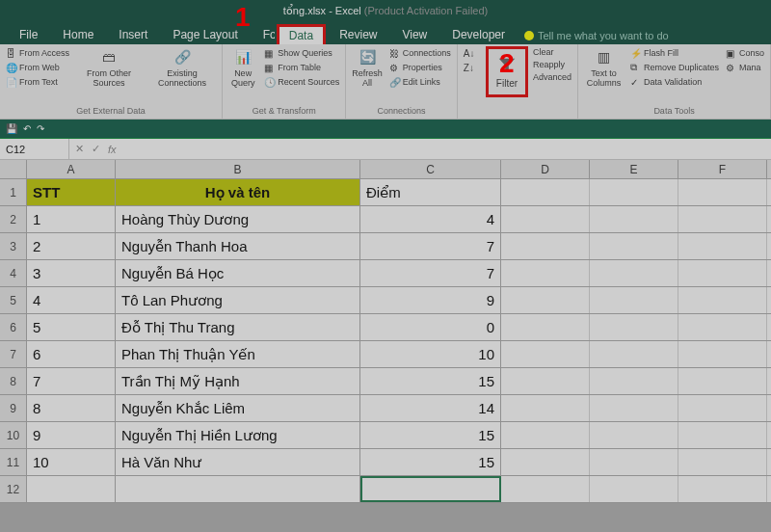 The image size is (771, 532). I want to click on properties-button: ⚙Properties, so click(420, 67).